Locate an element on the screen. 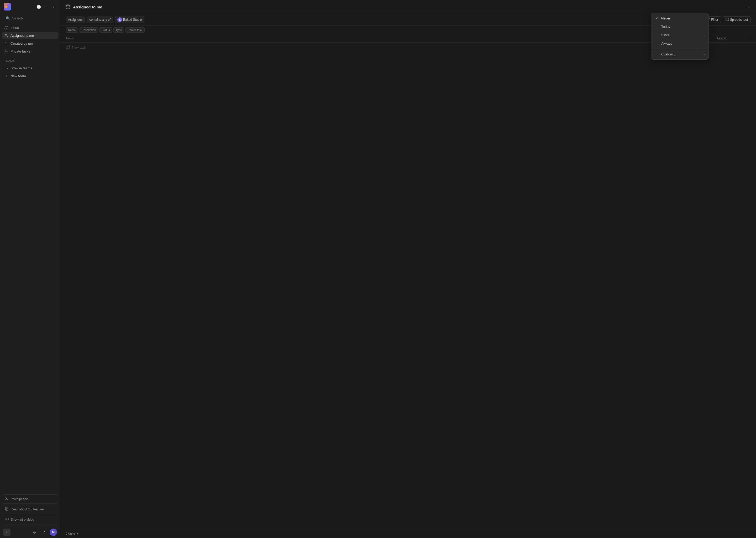 This screenshot has height=538, width=756. tasks-count: 0 tasks ▾ is located at coordinates (72, 533).